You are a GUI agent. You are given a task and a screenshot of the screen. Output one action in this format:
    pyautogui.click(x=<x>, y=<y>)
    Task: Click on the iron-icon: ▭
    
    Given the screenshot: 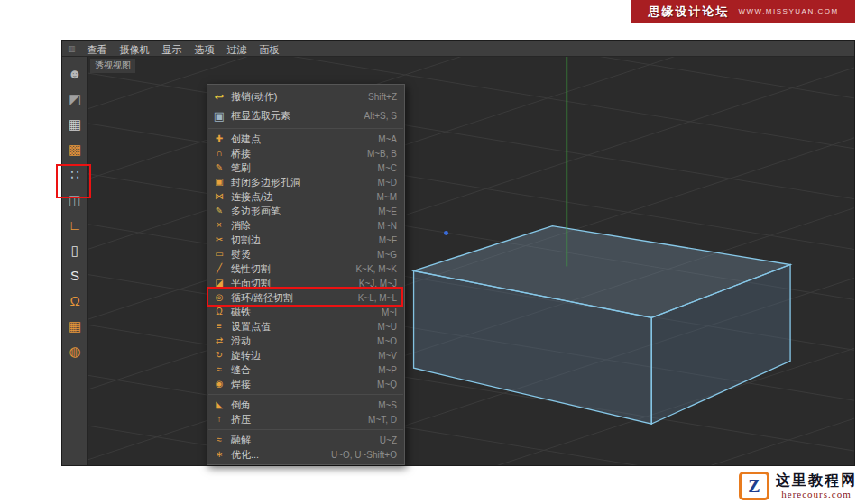 What is the action you would take?
    pyautogui.click(x=219, y=254)
    